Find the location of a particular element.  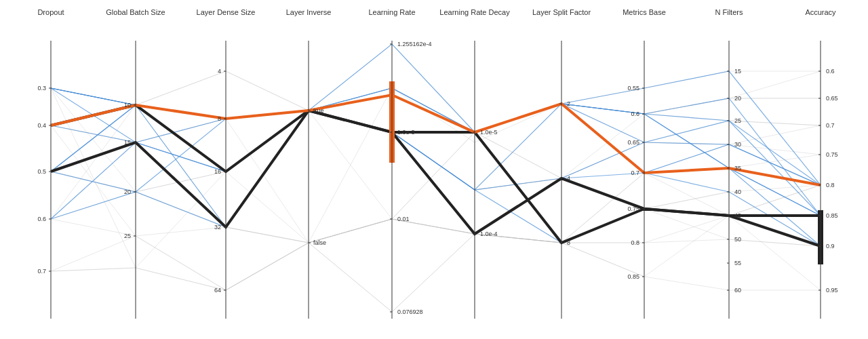

svg-text: 60 is located at coordinates (738, 290).